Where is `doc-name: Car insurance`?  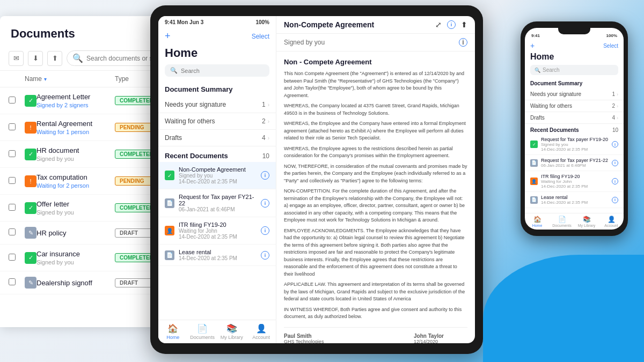
doc-name: Car insurance is located at coordinates (76, 254).